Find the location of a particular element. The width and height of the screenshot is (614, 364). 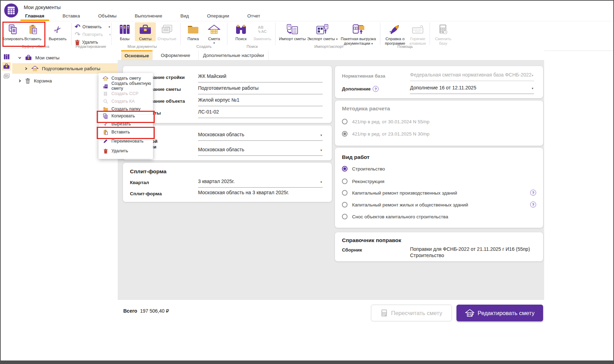

batch-upload-button: Пакетная выгрузка документации ▾ is located at coordinates (358, 34).